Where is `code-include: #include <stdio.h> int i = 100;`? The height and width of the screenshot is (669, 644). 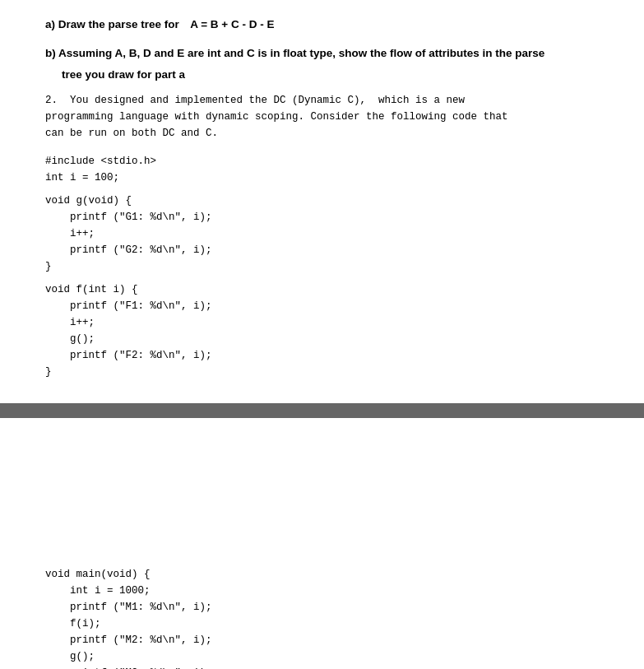 code-include: #include <stdio.h> int i = 100; is located at coordinates (322, 170).